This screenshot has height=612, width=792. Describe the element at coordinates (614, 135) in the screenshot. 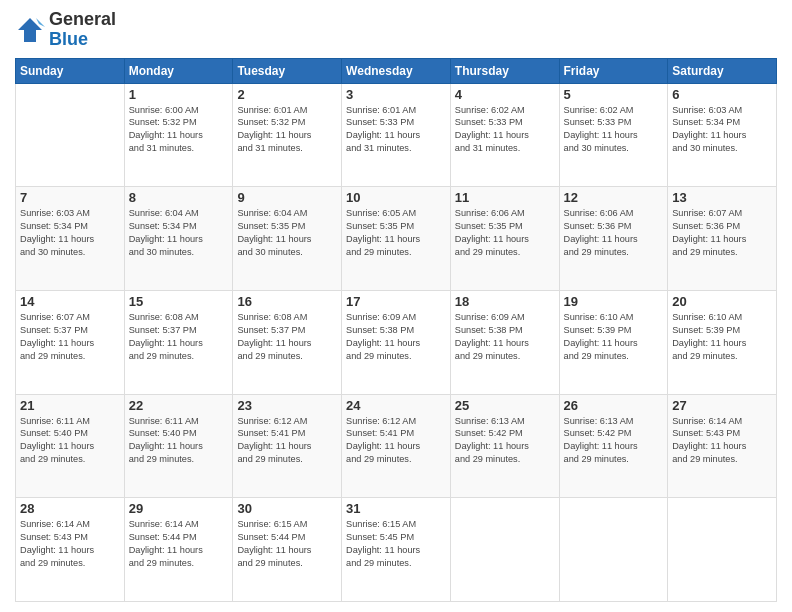

I see `calendar-cell: 5Sunrise: 6:02 AM Sunset: 5:33 PM Daylig…` at that location.